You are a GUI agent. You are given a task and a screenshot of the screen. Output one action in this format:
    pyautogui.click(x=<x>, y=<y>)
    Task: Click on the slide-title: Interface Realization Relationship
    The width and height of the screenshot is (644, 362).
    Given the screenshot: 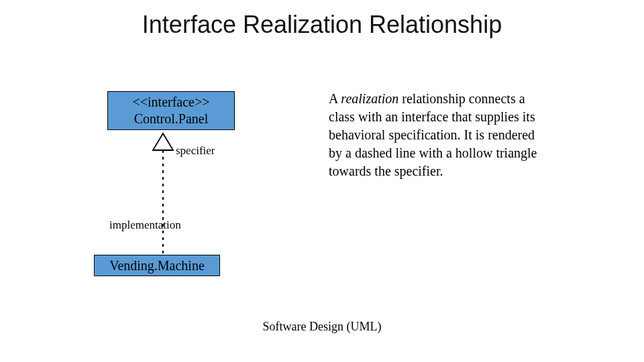 What is the action you would take?
    pyautogui.click(x=322, y=25)
    